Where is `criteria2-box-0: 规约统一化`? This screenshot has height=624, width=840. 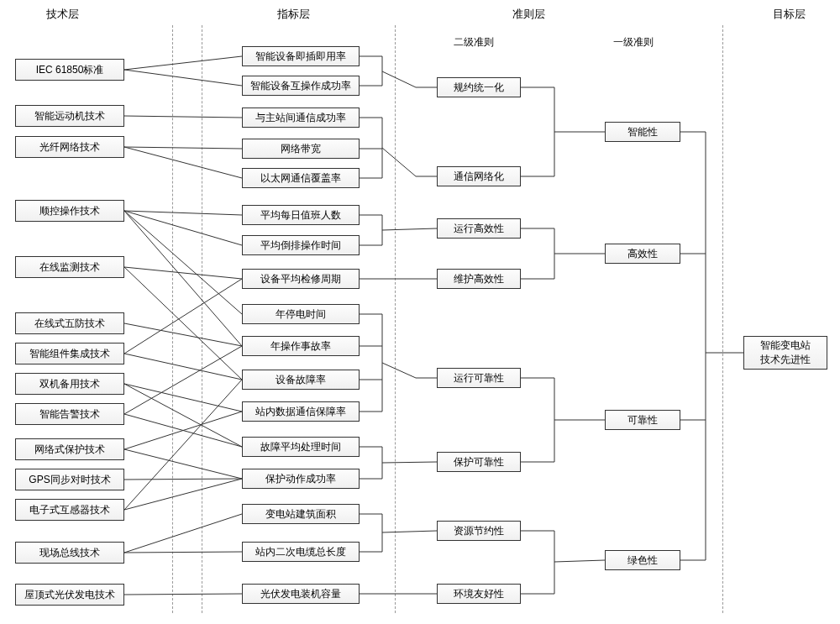 criteria2-box-0: 规约统一化 is located at coordinates (479, 87).